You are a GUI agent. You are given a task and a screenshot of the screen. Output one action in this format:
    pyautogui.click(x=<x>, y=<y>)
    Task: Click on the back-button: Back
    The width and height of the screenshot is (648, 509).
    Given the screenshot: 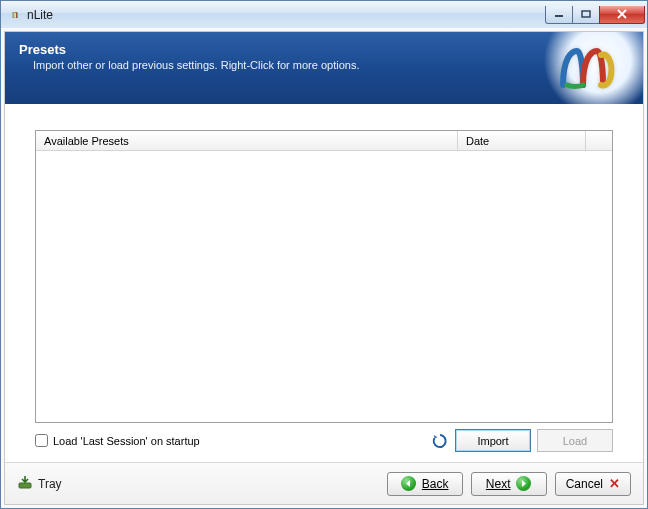 What is the action you would take?
    pyautogui.click(x=425, y=484)
    